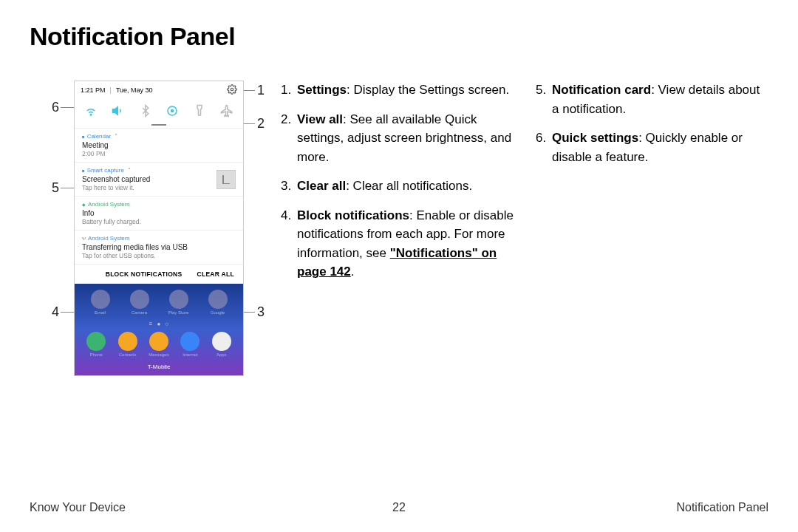  I want to click on location-icon, so click(172, 111).